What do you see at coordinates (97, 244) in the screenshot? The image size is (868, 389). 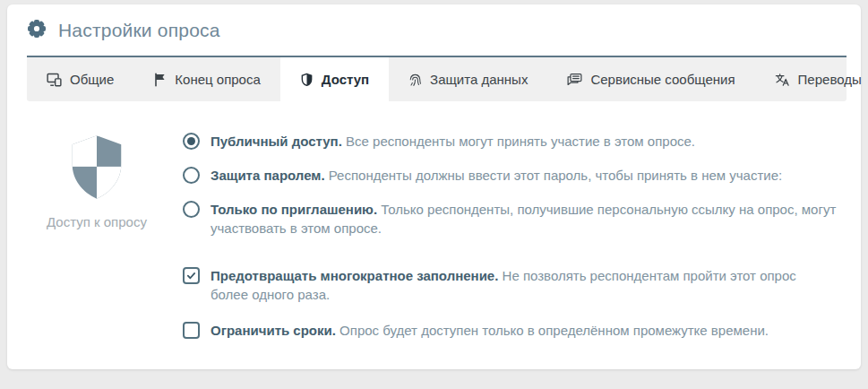 I see `section-illustration: Доступ к опросу` at bounding box center [97, 244].